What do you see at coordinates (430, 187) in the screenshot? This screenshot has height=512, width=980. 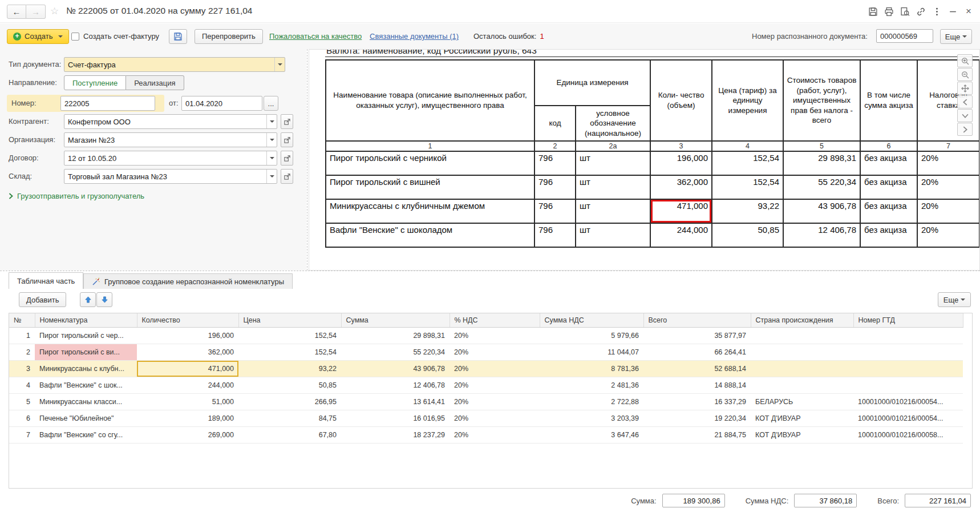 I see `preview-cell: Пирог тирольский с вишней` at bounding box center [430, 187].